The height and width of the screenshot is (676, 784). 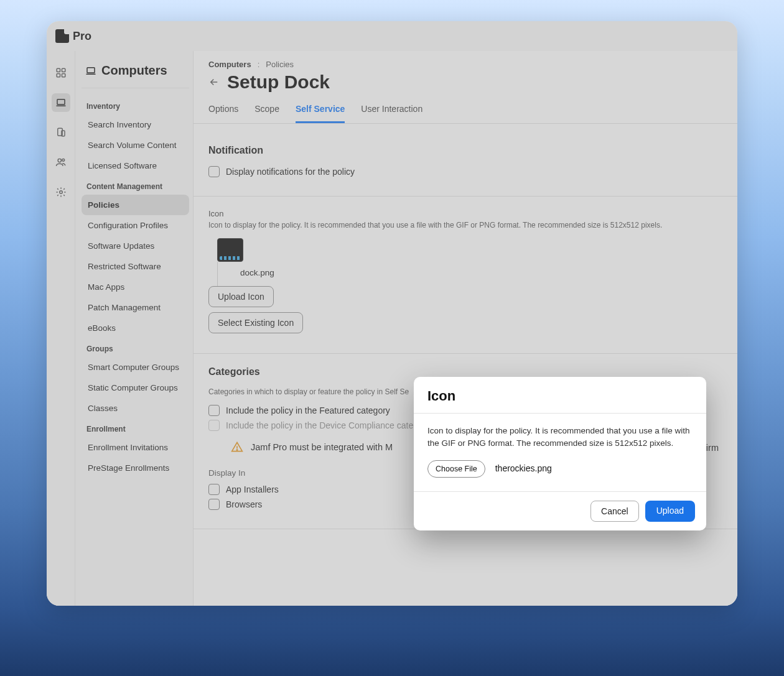 What do you see at coordinates (560, 438) in the screenshot?
I see `modal-description: Icon to display for the policy. It is re…` at bounding box center [560, 438].